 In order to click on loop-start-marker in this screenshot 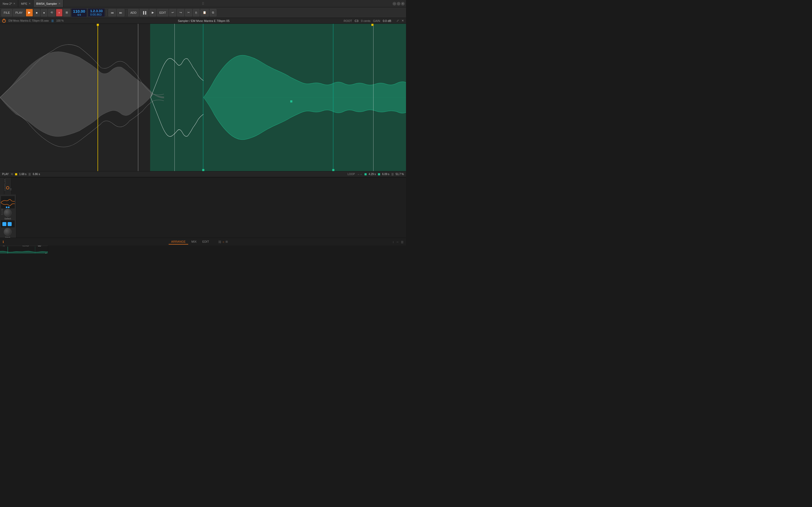, I will do `click(203, 97)`.